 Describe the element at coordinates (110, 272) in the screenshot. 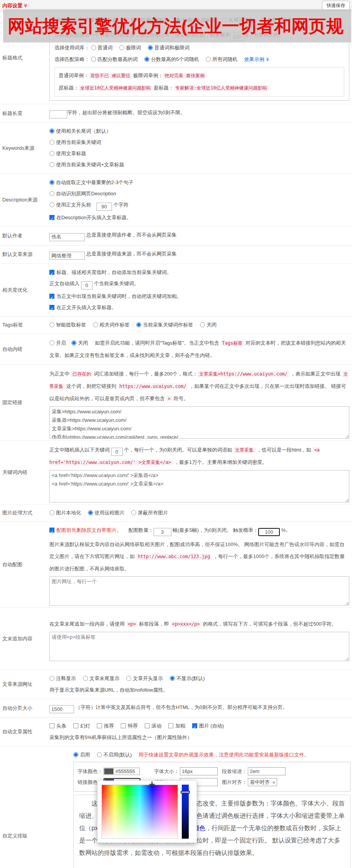

I see `checkbox-relevance-add-keyword: 标题、描述相关度低时，自动添加当前采集关键词。` at that location.